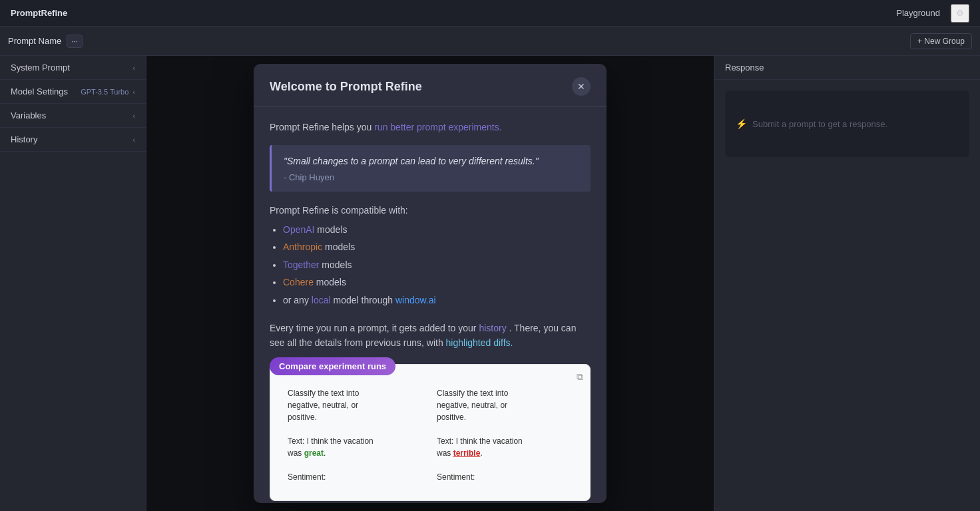  Describe the element at coordinates (356, 435) in the screenshot. I see `compare-col-left: Classify the text into negative, neutral…` at that location.